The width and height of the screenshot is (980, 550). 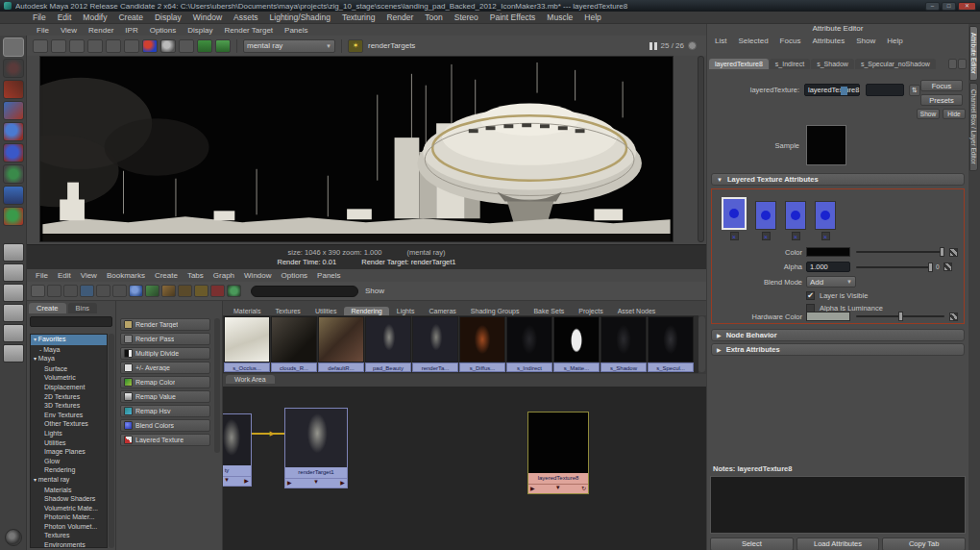 What do you see at coordinates (701, 149) in the screenshot?
I see `render-view-scrollbar` at bounding box center [701, 149].